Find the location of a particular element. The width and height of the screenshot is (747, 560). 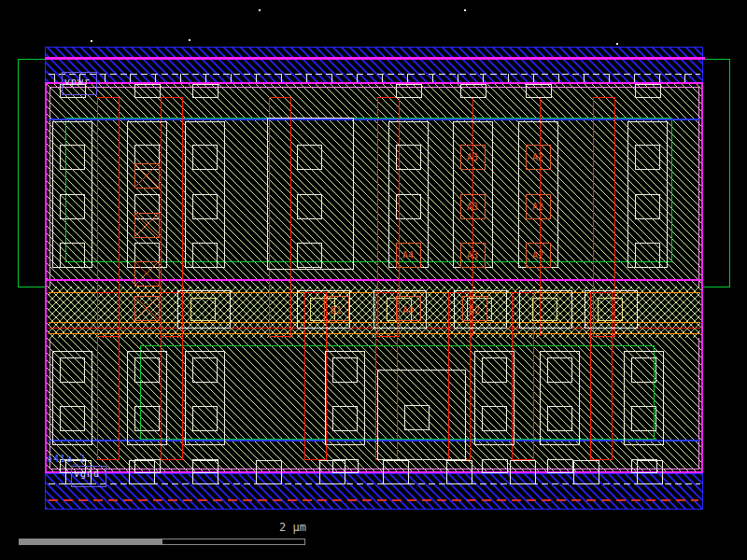

vgnd-rail is located at coordinates (374, 491).